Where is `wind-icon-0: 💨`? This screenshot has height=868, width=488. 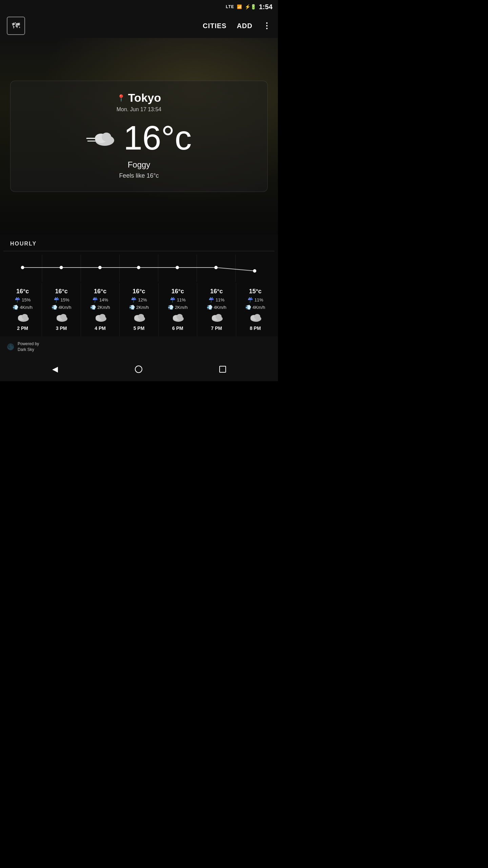 wind-icon-0: 💨 is located at coordinates (16, 307).